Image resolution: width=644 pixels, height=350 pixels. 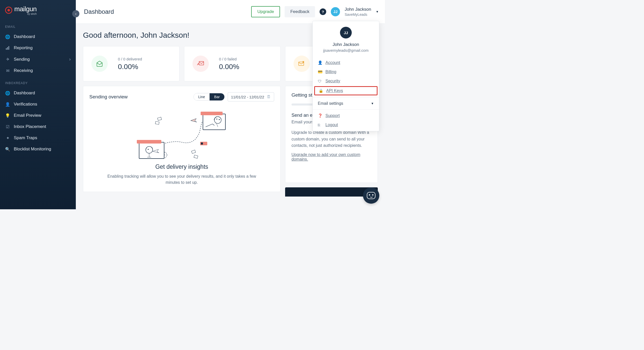 What do you see at coordinates (201, 64) in the screenshot?
I see `mail-bounce-icon` at bounding box center [201, 64].